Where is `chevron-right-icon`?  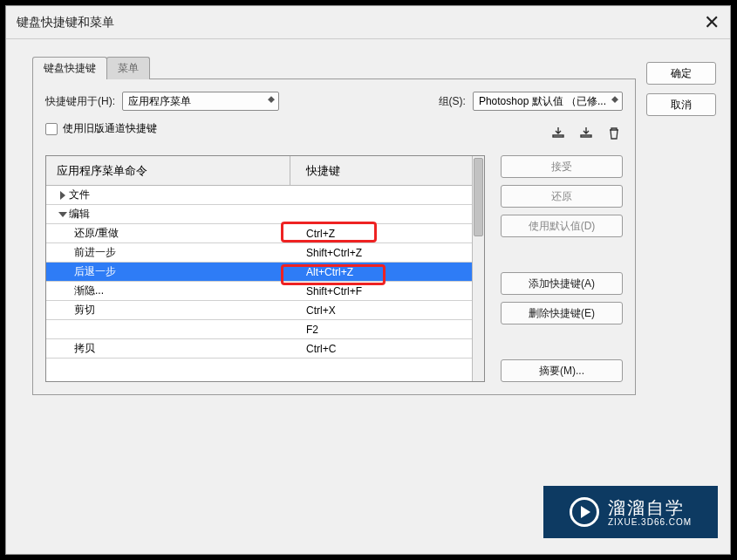
chevron-right-icon is located at coordinates (63, 195).